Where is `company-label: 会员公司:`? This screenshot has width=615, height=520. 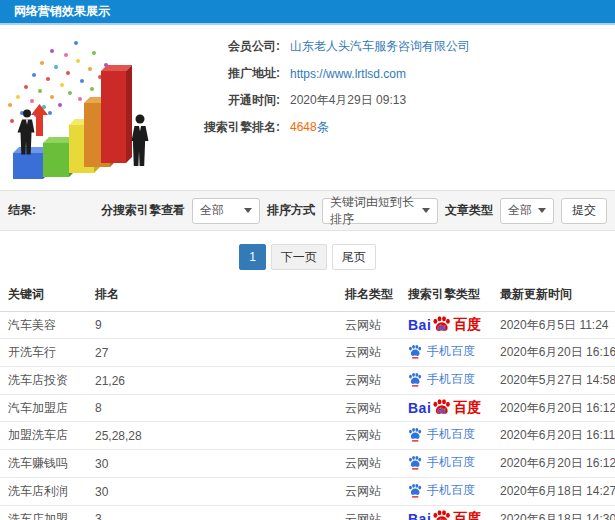 company-label: 会员公司: is located at coordinates (234, 46).